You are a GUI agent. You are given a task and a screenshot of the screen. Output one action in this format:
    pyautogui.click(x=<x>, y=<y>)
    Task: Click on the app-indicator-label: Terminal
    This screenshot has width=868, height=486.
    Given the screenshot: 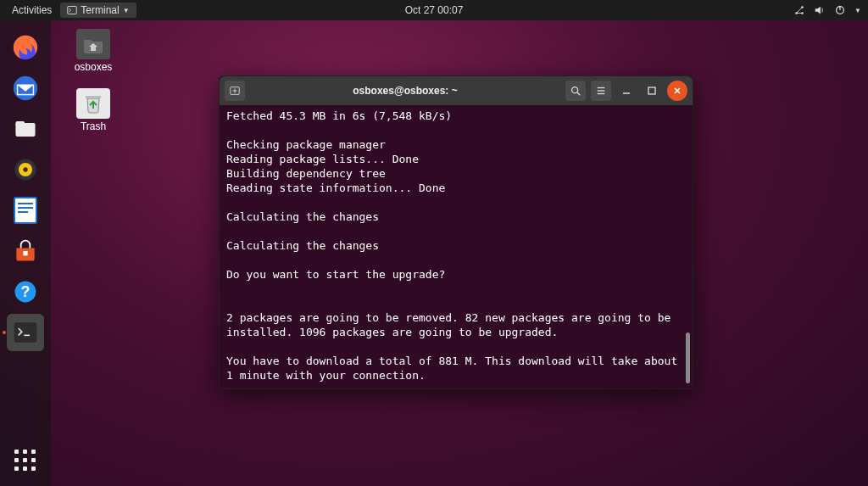 What is the action you would take?
    pyautogui.click(x=100, y=10)
    